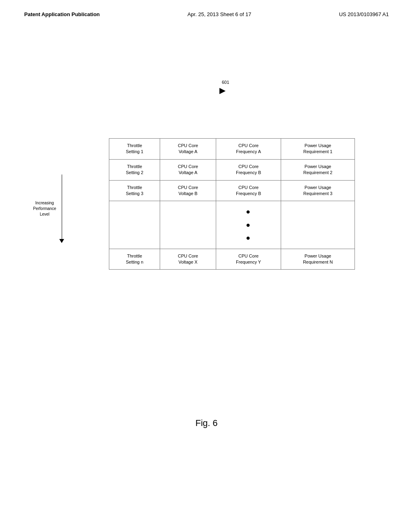 The width and height of the screenshot is (413, 532). Describe the element at coordinates (225, 82) in the screenshot. I see `arrow-601-label: 601` at that location.